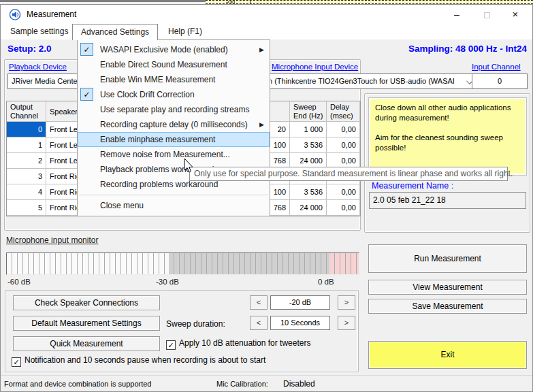  I want to click on tooltip: Only use for special purpose. Standard m…, so click(349, 174).